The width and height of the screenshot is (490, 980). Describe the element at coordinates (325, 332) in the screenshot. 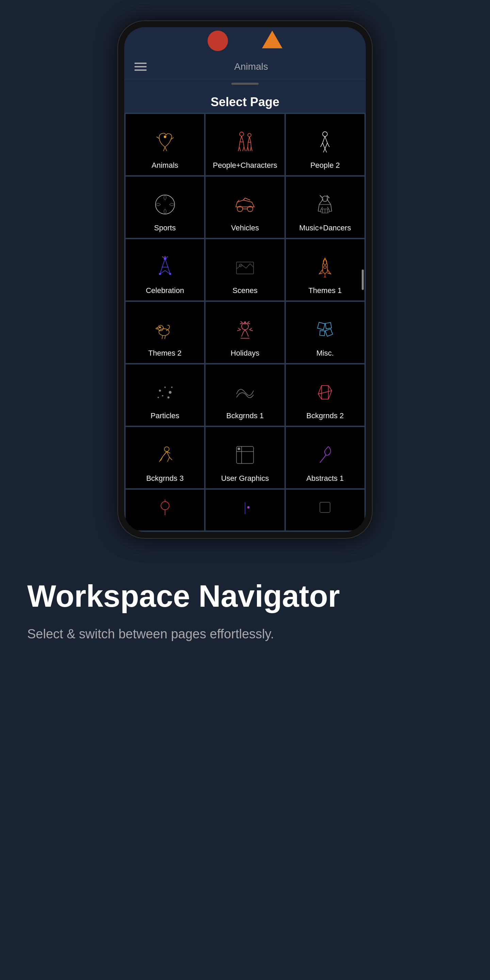

I see `grid-item-misc: Misc.` at that location.